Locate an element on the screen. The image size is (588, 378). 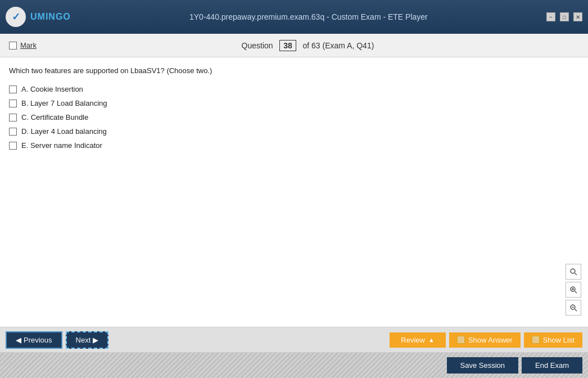
option-e-id: E is located at coordinates (24, 145).